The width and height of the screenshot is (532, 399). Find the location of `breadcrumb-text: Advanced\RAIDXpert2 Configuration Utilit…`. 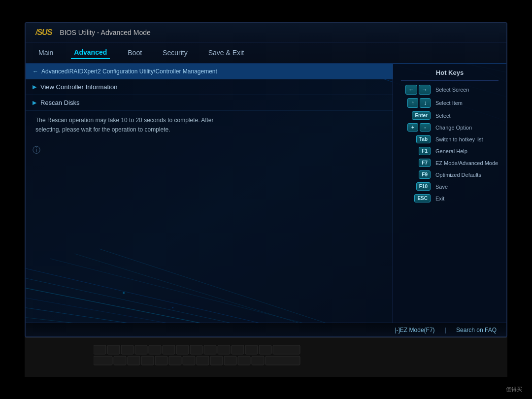

breadcrumb-text: Advanced\RAIDXpert2 Configuration Utilit… is located at coordinates (129, 71).